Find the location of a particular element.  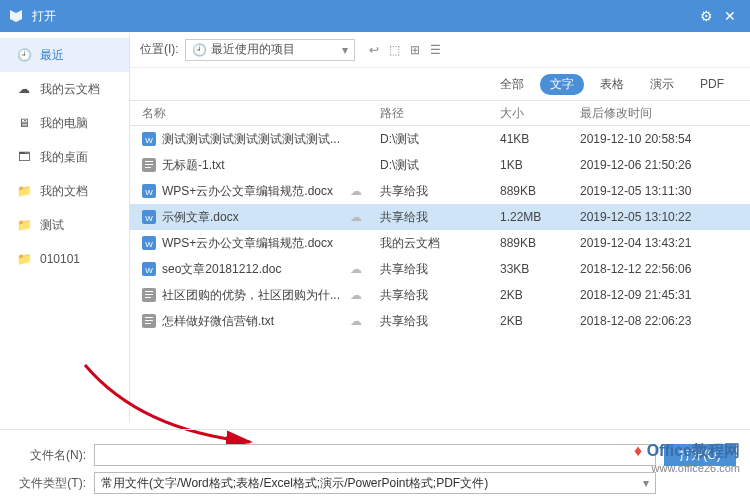

filter-tab-0: 全部 is located at coordinates (512, 84).